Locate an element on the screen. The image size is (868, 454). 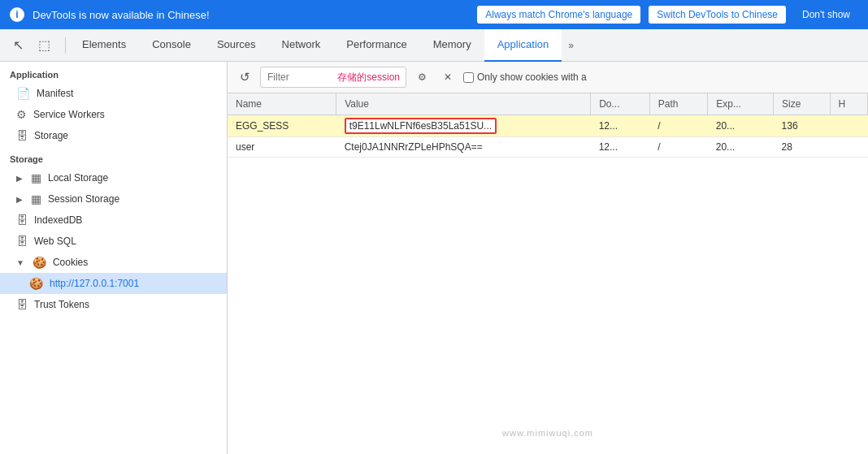
content-toolbar: ↺ 存储的session ⚙ ✕ Only show cookies with … is located at coordinates (548, 78).